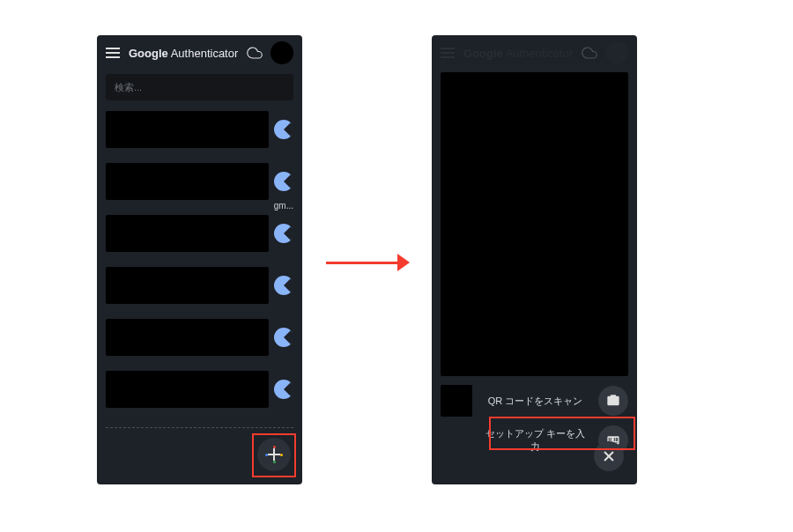  I want to click on scan-qr-option: QR コードをスキャン, so click(534, 401).